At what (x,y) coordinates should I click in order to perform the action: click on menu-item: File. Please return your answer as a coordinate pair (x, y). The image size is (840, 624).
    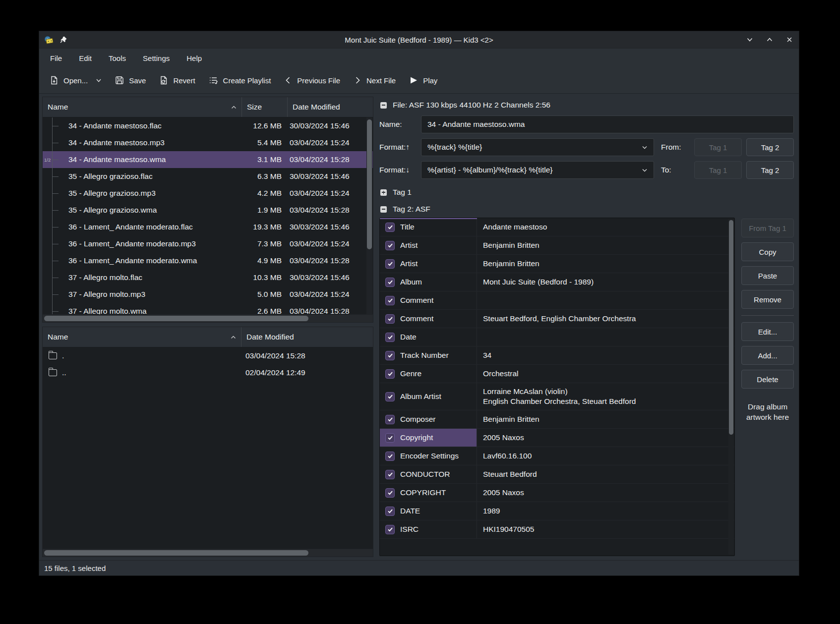
    Looking at the image, I should click on (56, 58).